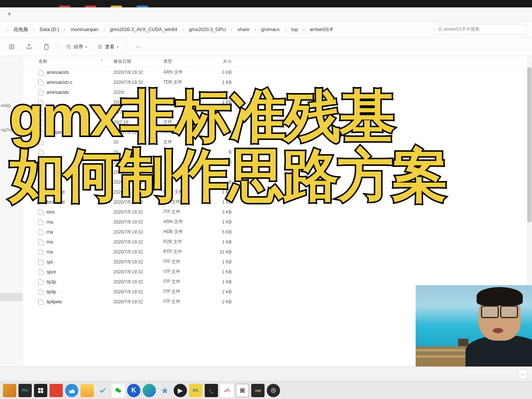  I want to click on breadcrumb: moniruanjian, so click(85, 30).